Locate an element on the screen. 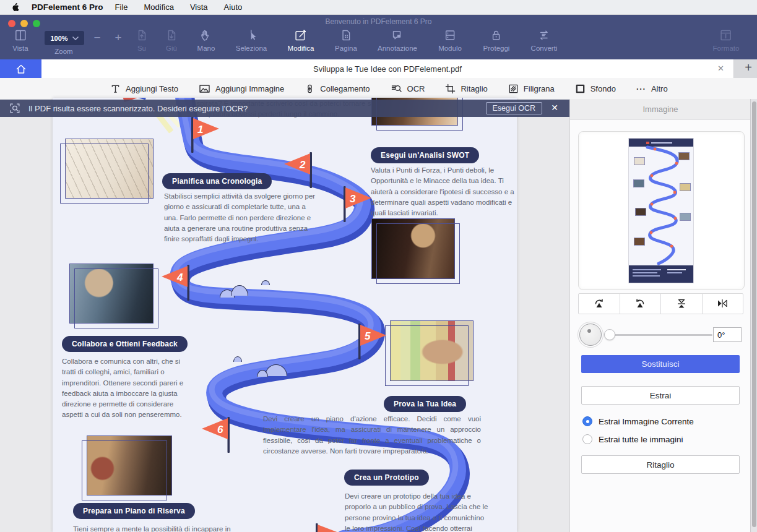 This screenshot has width=757, height=532. knob-indicator-dot is located at coordinates (589, 331).